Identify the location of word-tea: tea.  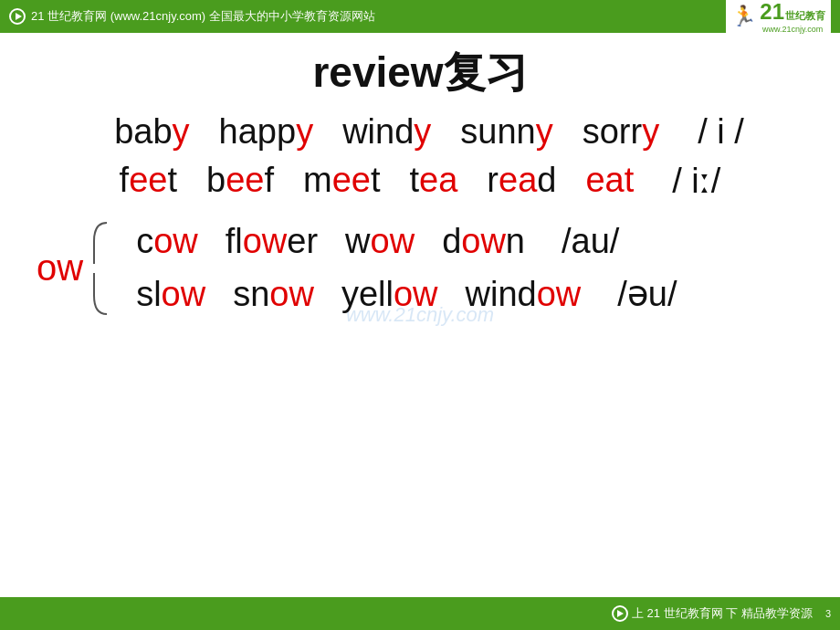
(435, 181).